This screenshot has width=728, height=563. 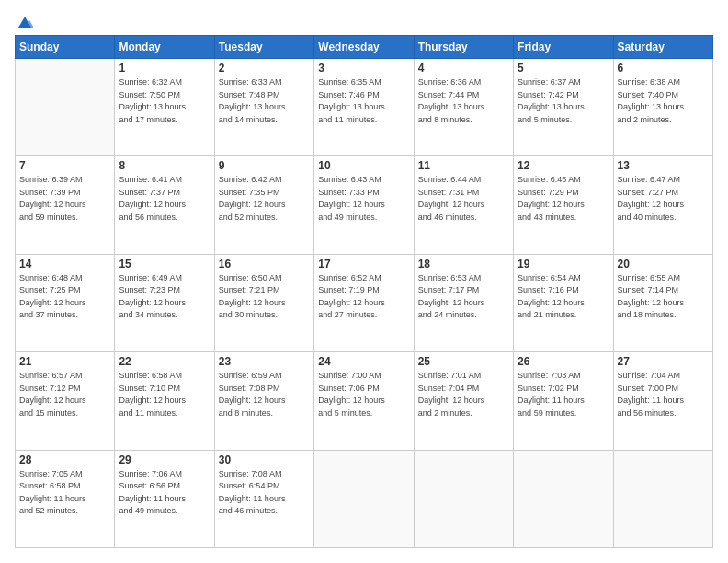 I want to click on day-detail: Sunrise: 6:52 AM Sunset: 7:19 PM Dayligh…, so click(x=364, y=297).